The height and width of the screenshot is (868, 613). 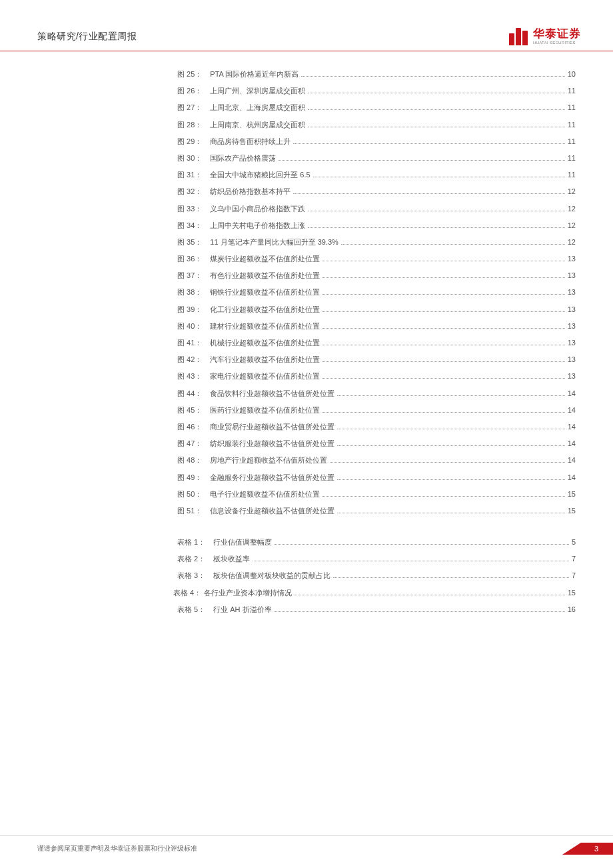 What do you see at coordinates (247, 593) in the screenshot?
I see `toc-title: 各行业产业资本净增持情况` at bounding box center [247, 593].